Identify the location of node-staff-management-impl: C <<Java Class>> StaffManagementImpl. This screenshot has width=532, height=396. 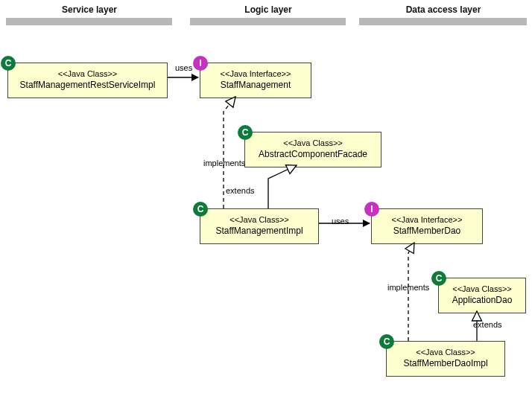
(259, 226).